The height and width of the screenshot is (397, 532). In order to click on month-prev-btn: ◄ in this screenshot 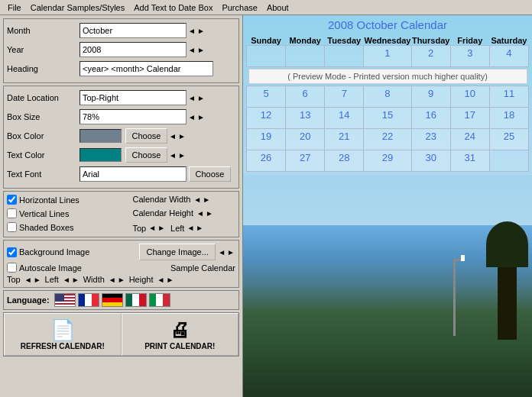, I will do `click(192, 31)`.